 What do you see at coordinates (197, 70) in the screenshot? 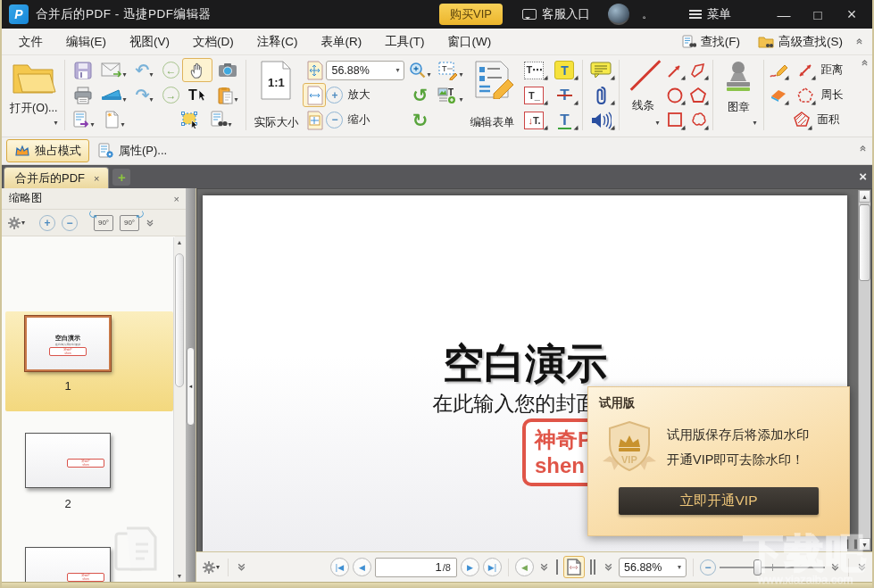
I see `hand-tool-button` at bounding box center [197, 70].